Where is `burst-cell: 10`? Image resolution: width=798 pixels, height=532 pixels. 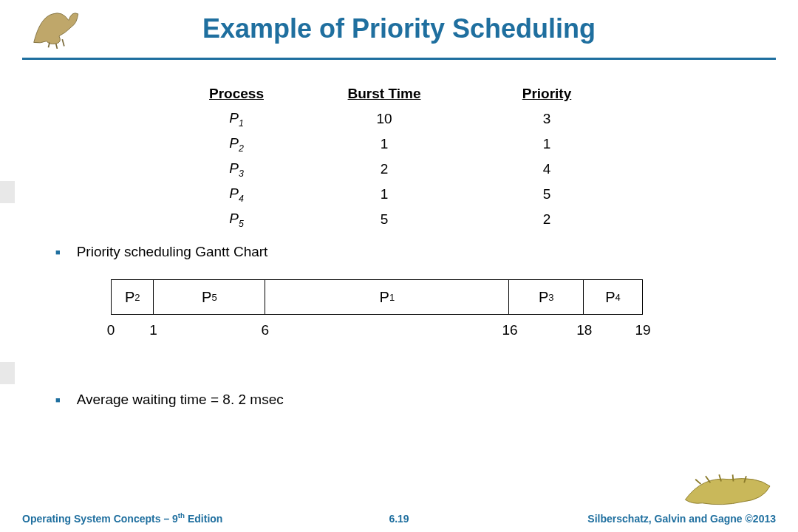 burst-cell: 10 is located at coordinates (384, 119).